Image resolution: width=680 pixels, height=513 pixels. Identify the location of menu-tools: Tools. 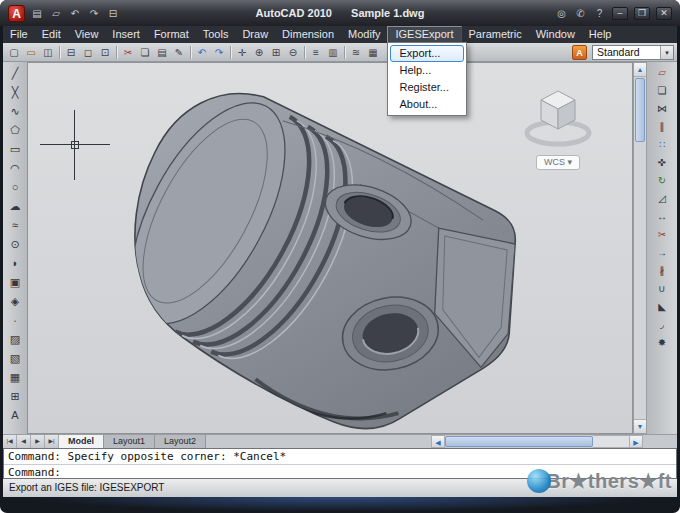
(216, 34).